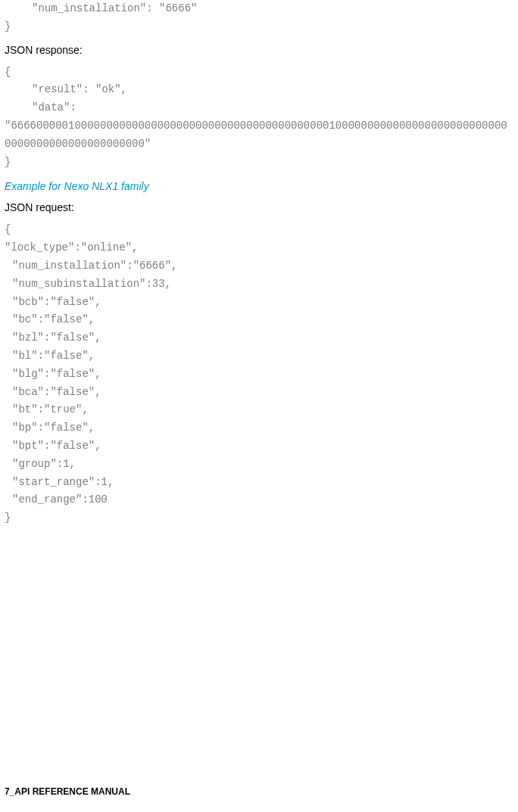 This screenshot has height=812, width=518. I want to click on code-line: "num_installation": "6666", so click(259, 9).